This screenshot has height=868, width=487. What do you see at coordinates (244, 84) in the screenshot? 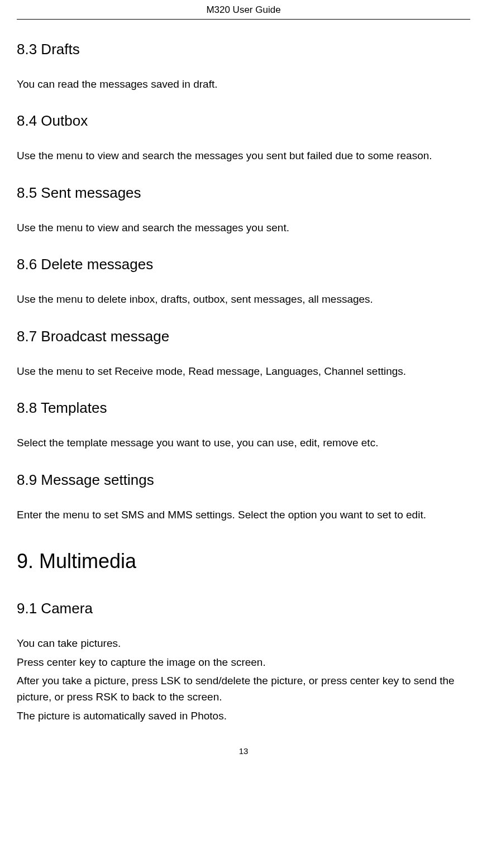
I see `body-8-3: You can read the messages saved in draft…` at bounding box center [244, 84].